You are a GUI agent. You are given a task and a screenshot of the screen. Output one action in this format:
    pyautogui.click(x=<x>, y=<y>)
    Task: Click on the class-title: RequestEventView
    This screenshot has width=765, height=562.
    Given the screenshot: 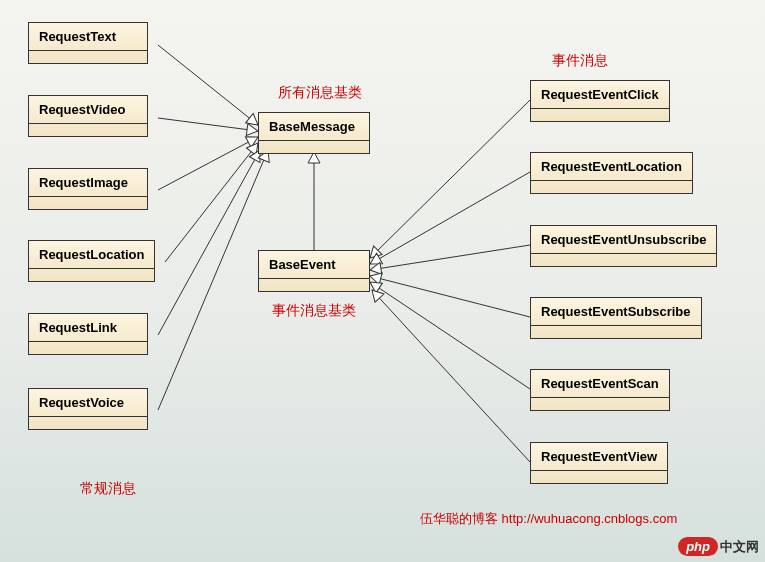 What is the action you would take?
    pyautogui.click(x=599, y=457)
    